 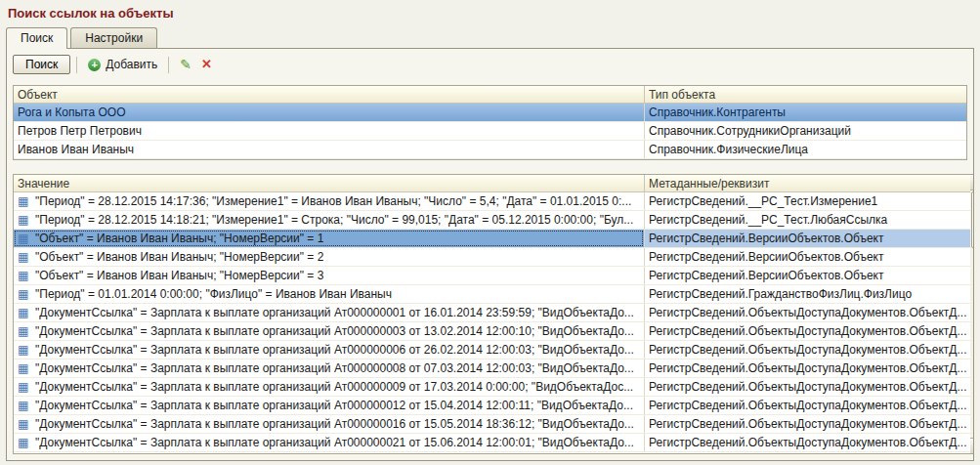 I want to click on results-scrollbar: ▲ ▼, so click(x=972, y=315).